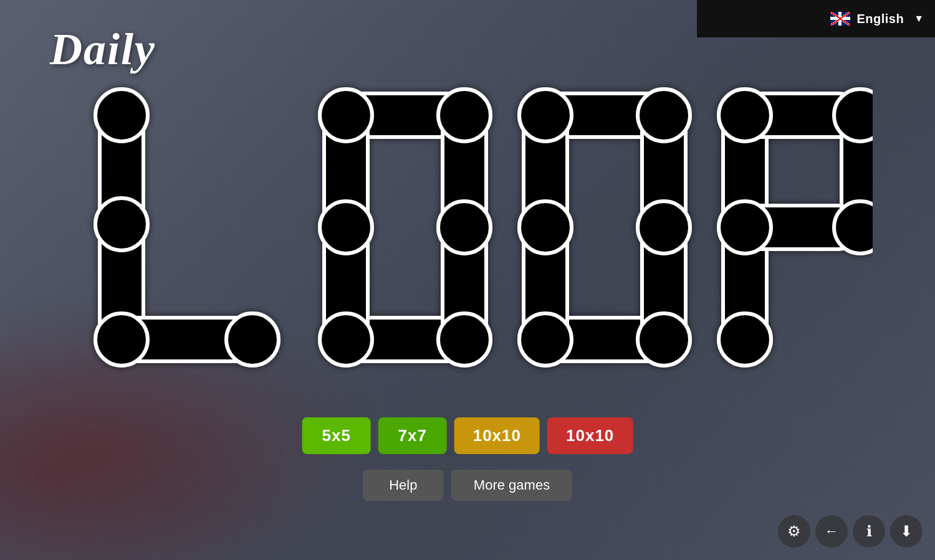 This screenshot has height=560, width=935. What do you see at coordinates (869, 531) in the screenshot?
I see `info-icon-button: ℹ` at bounding box center [869, 531].